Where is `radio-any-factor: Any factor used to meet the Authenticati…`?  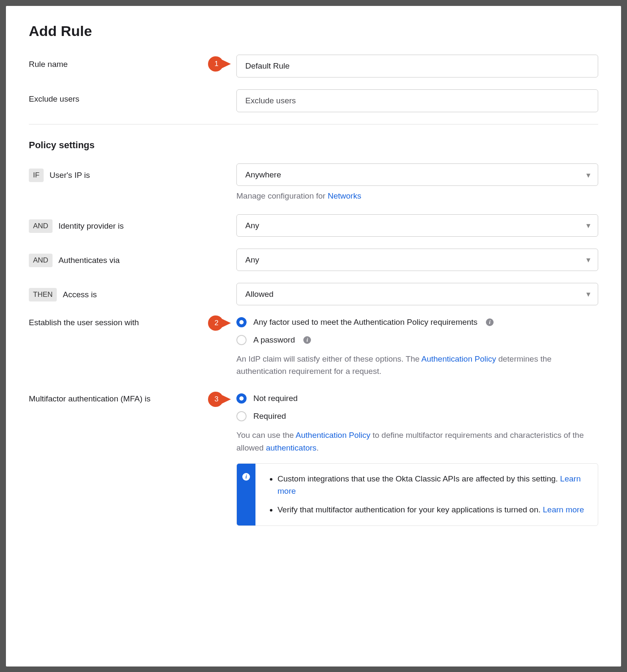
radio-any-factor: Any factor used to meet the Authenticati… is located at coordinates (417, 322).